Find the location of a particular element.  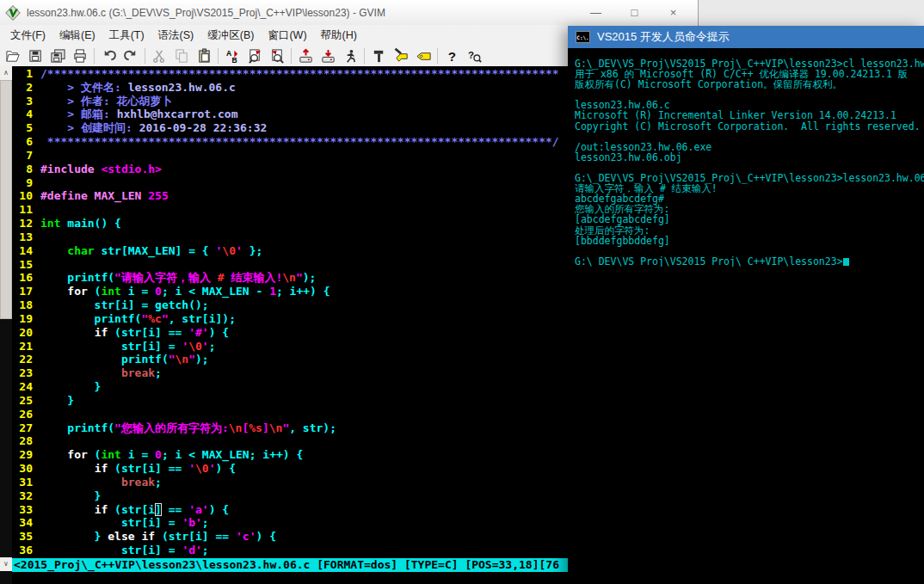

toolbar-save-button is located at coordinates (35, 56).